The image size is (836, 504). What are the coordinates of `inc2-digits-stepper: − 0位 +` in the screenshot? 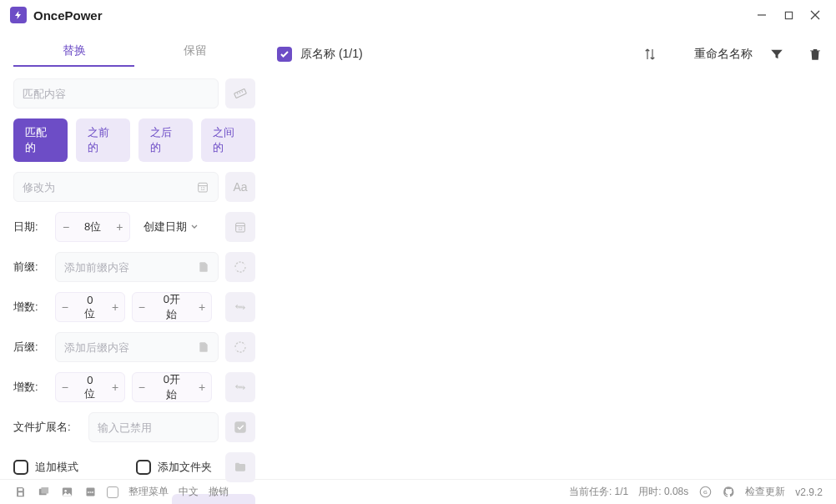 It's located at (90, 387).